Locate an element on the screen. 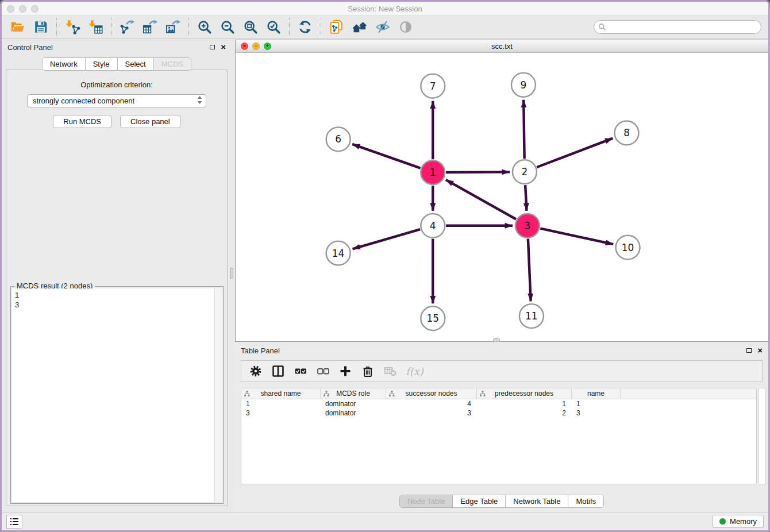 The width and height of the screenshot is (770, 532). export-network-icon is located at coordinates (127, 27).